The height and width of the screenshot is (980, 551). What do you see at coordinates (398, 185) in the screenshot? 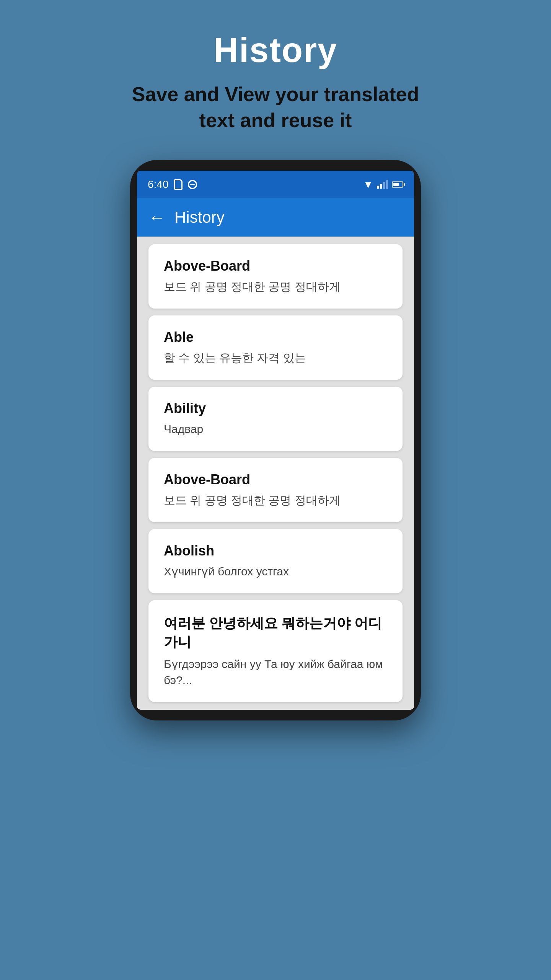
I see `battery-icon` at bounding box center [398, 185].